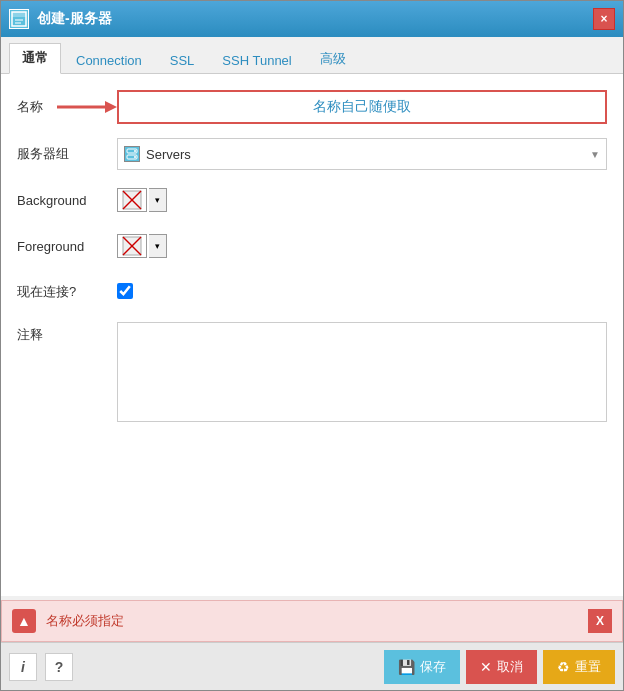 The width and height of the screenshot is (624, 691). Describe the element at coordinates (433, 667) in the screenshot. I see `save-label: 保存` at that location.